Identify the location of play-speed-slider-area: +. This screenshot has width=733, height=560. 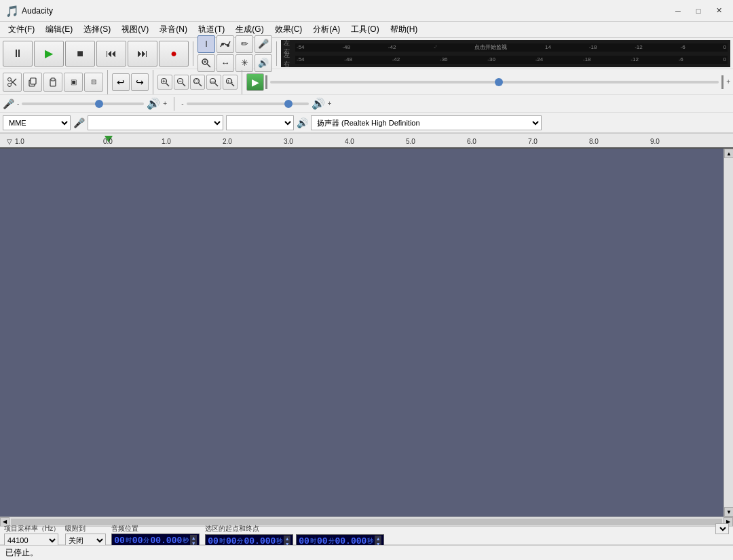
(498, 82).